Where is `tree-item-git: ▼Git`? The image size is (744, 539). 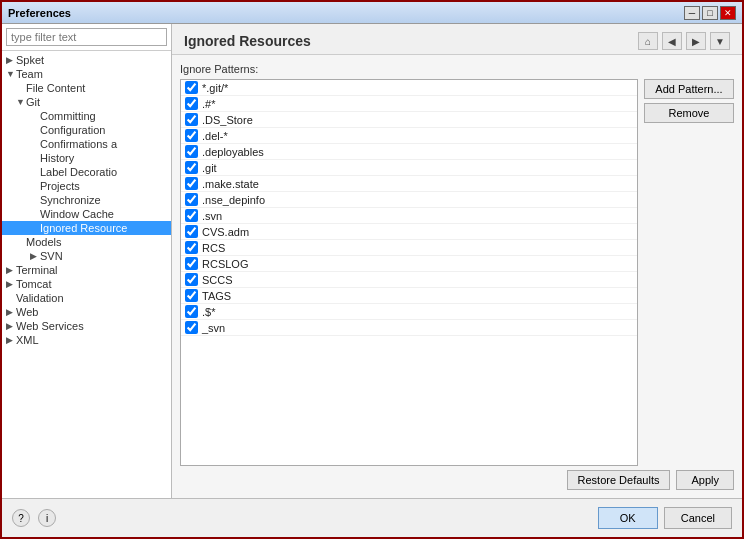
tree-item-git: ▼Git is located at coordinates (86, 102).